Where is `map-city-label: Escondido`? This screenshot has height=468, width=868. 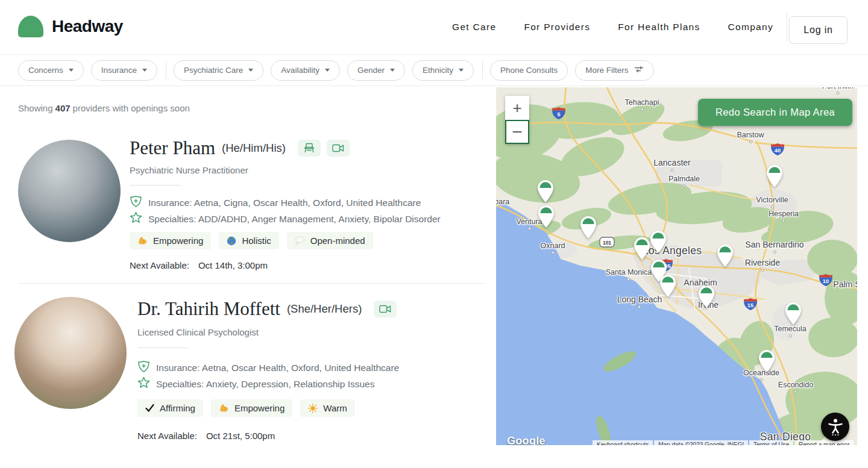
map-city-label: Escondido is located at coordinates (796, 385).